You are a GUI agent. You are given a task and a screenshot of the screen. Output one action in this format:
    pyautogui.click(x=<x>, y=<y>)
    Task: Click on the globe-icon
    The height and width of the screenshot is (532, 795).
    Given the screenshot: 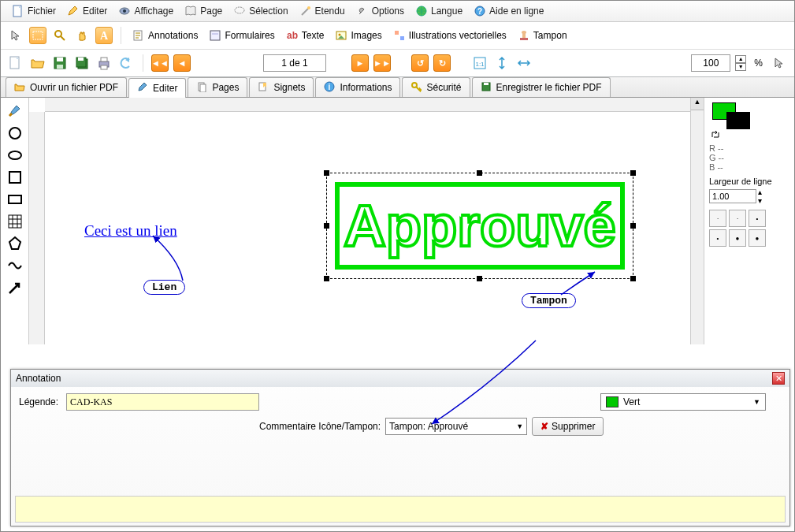 What is the action you would take?
    pyautogui.click(x=422, y=11)
    